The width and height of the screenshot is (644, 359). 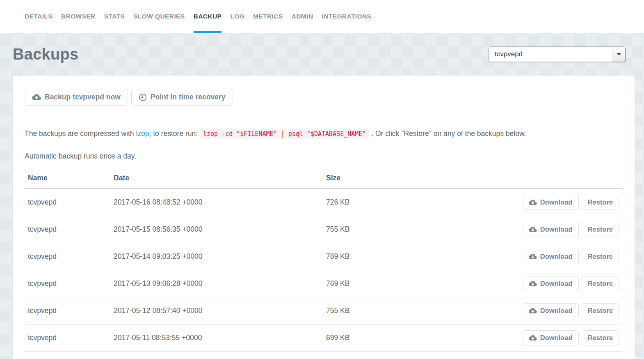 I want to click on page-header: Backups tcvpvepd, so click(x=322, y=54).